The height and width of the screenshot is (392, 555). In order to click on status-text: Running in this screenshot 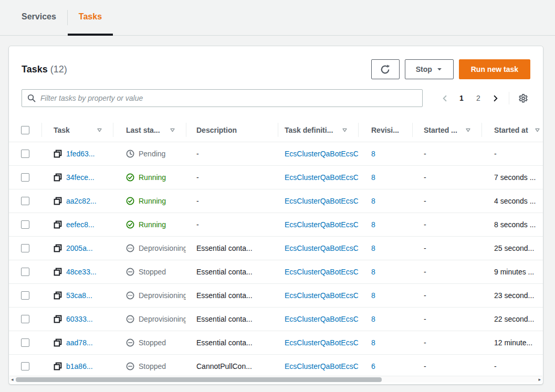, I will do `click(152, 177)`.